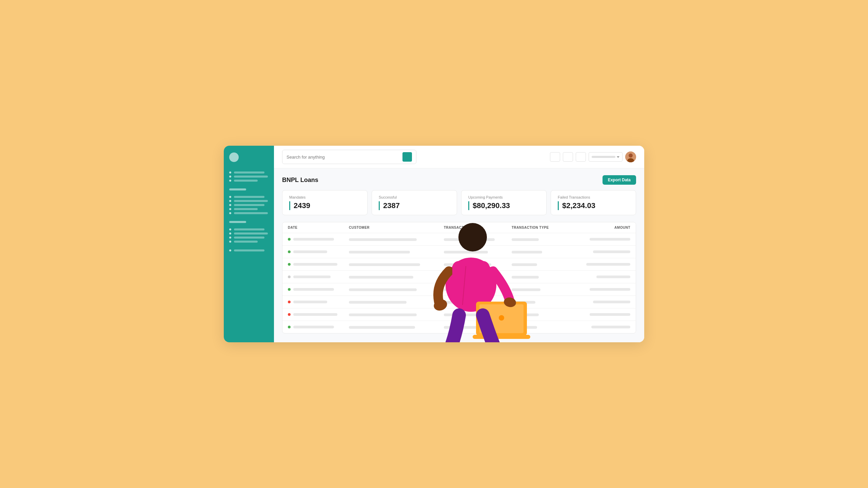 The image size is (868, 488). Describe the element at coordinates (459, 278) in the screenshot. I see `data-table: DATE CUSTOMER TRANSACTION ID TRANSACTION…` at that location.